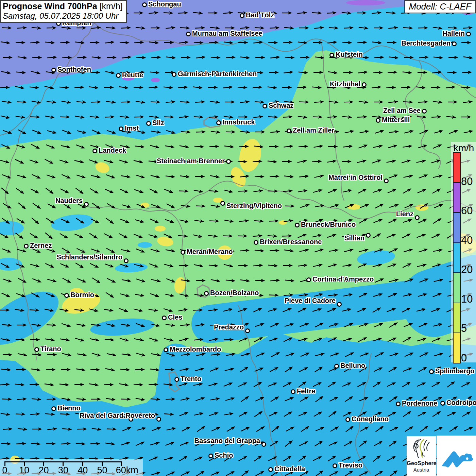 The image size is (476, 476). Describe the element at coordinates (353, 366) in the screenshot. I see `city-label: Belluno` at that location.